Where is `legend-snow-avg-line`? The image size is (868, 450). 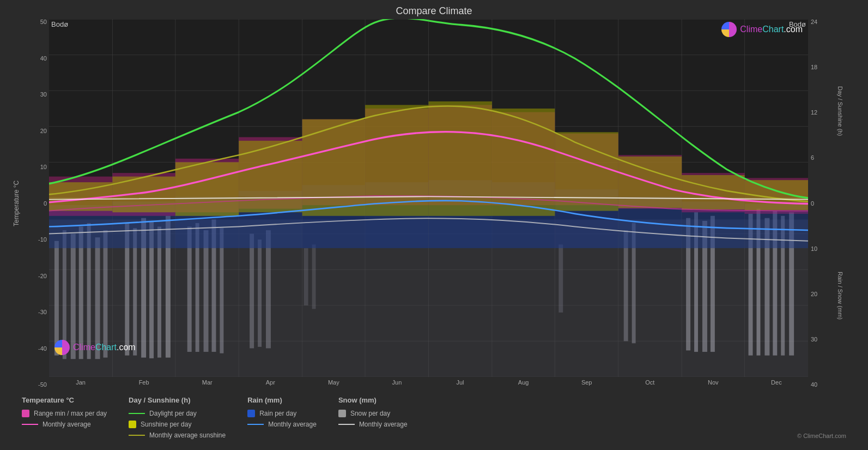
legend-snow-avg-line is located at coordinates (347, 424).